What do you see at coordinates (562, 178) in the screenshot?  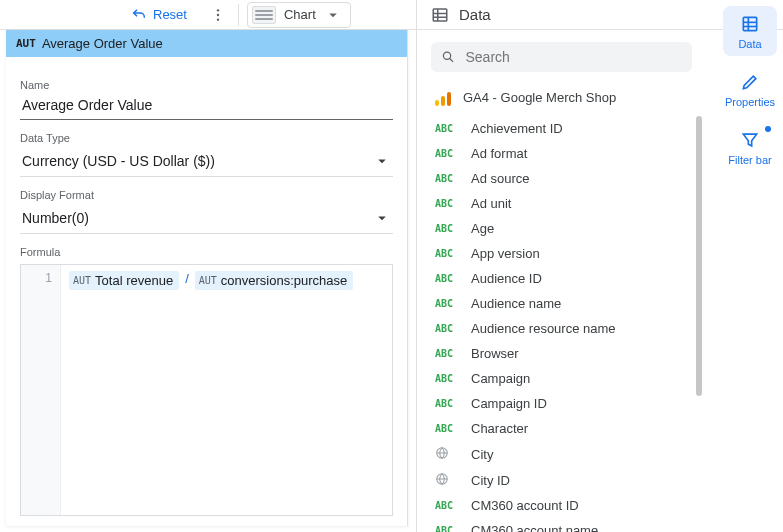 I see `field-item: ABCAd source` at bounding box center [562, 178].